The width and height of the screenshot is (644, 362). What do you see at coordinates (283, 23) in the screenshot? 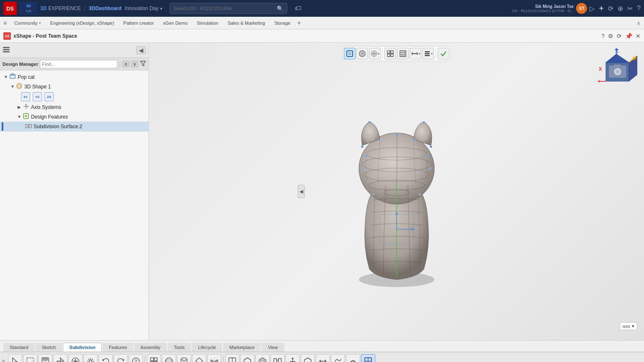
I see `nav-storage: Storage` at bounding box center [283, 23].